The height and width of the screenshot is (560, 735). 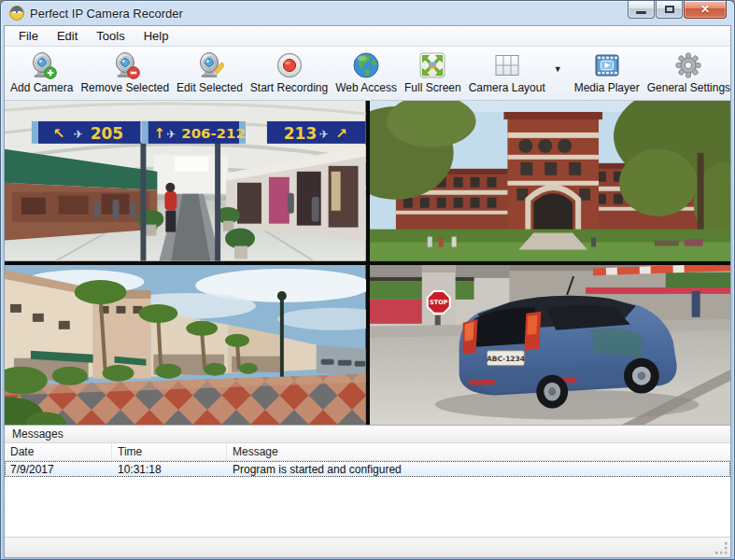 What do you see at coordinates (507, 88) in the screenshot?
I see `tool-label: Camera Layout` at bounding box center [507, 88].